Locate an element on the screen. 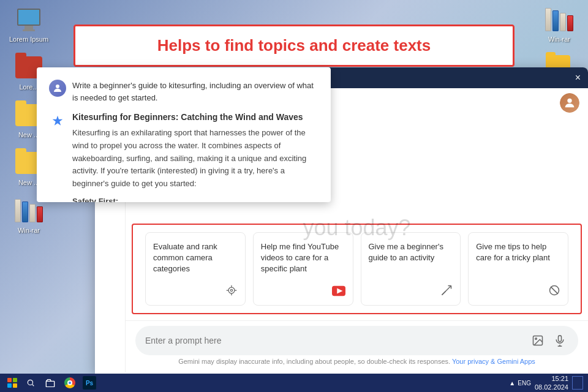 Image resolution: width=588 pixels, height=392 pixels. card-cameras-text: Evaluate and rank common camera categori… is located at coordinates (195, 259).